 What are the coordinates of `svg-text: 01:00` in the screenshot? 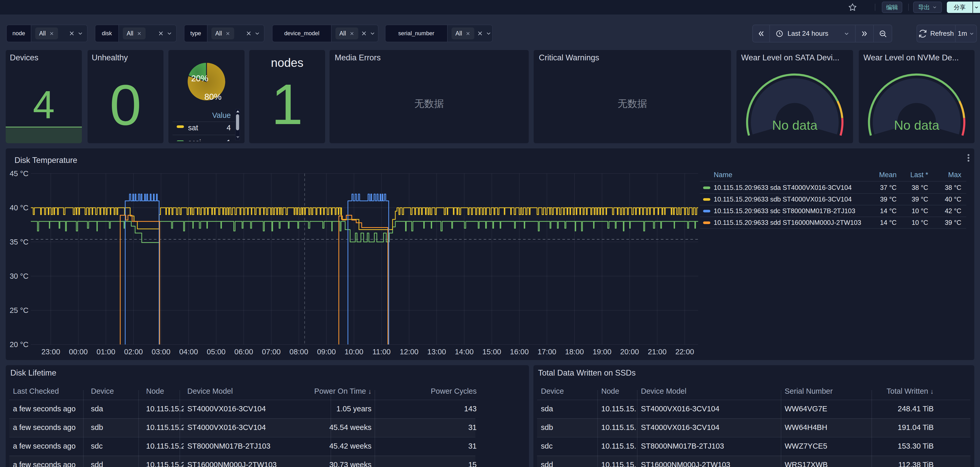 It's located at (106, 352).